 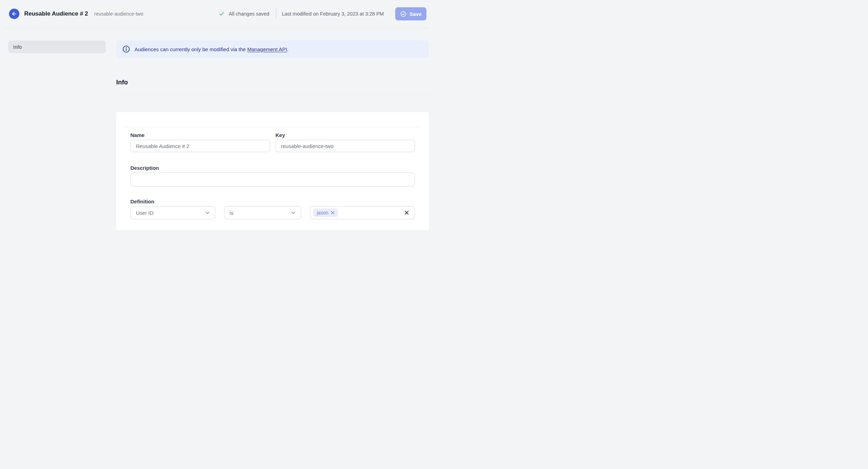 What do you see at coordinates (145, 213) in the screenshot?
I see `definition-field-value: User ID` at bounding box center [145, 213].